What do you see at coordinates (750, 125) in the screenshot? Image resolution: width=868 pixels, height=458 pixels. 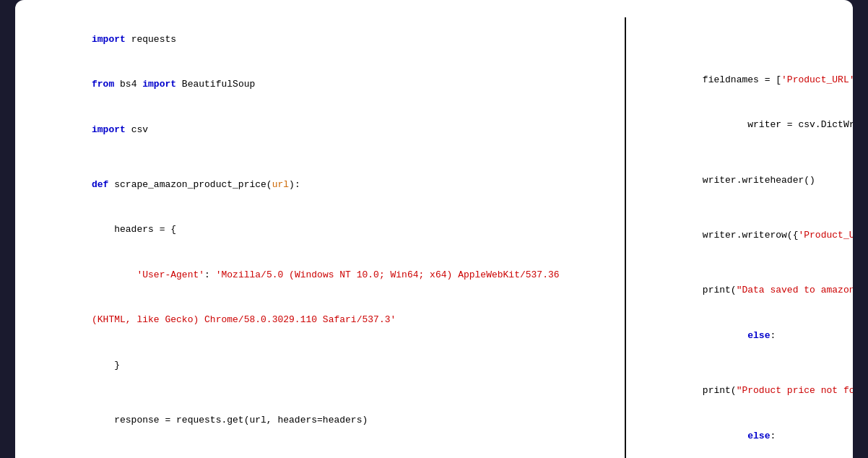 I see `writer-line: writer = csv.DictWriter(csvfile, fieldna…` at bounding box center [750, 125].